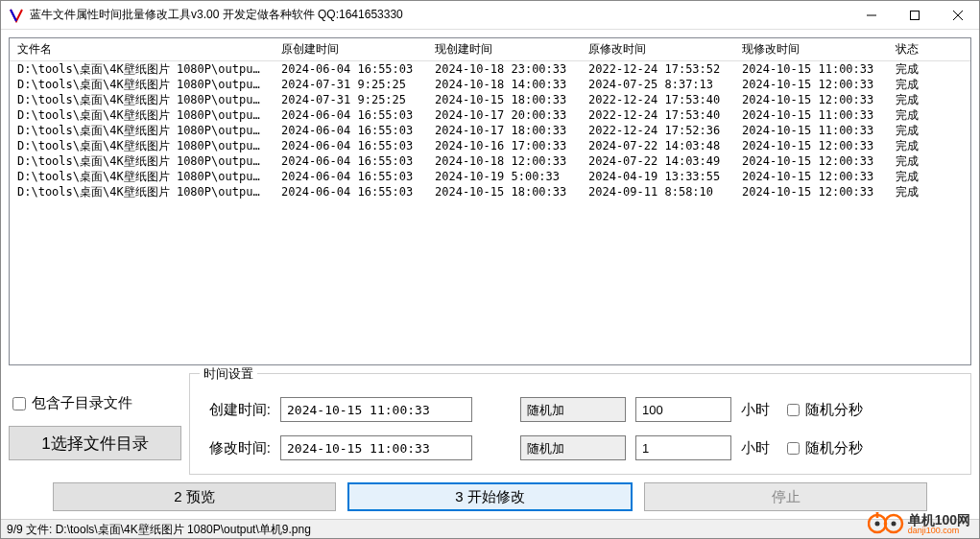 This screenshot has width=980, height=539. I want to click on col-modify-orig: 原修改时间, so click(657, 50).